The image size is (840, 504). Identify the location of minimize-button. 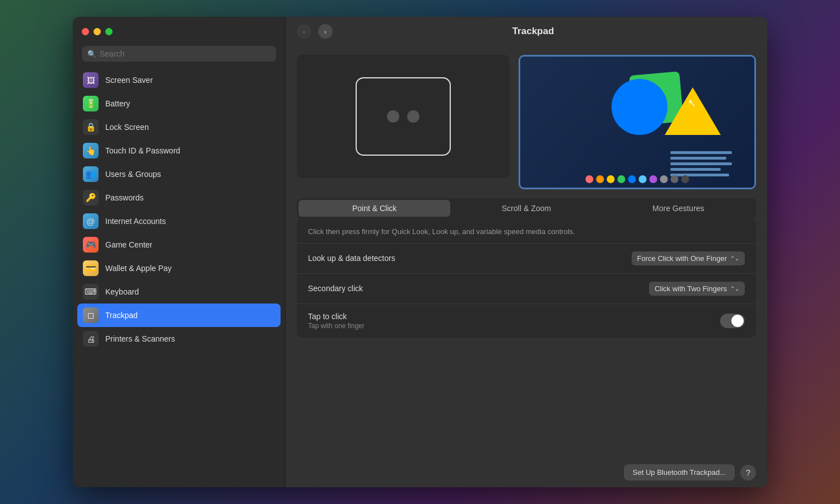
(97, 31).